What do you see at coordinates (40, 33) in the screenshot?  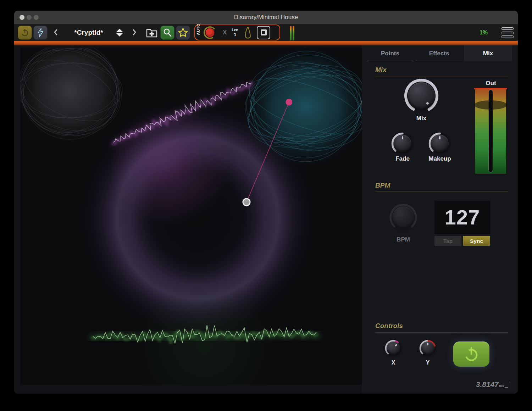 I see `randomize-button` at bounding box center [40, 33].